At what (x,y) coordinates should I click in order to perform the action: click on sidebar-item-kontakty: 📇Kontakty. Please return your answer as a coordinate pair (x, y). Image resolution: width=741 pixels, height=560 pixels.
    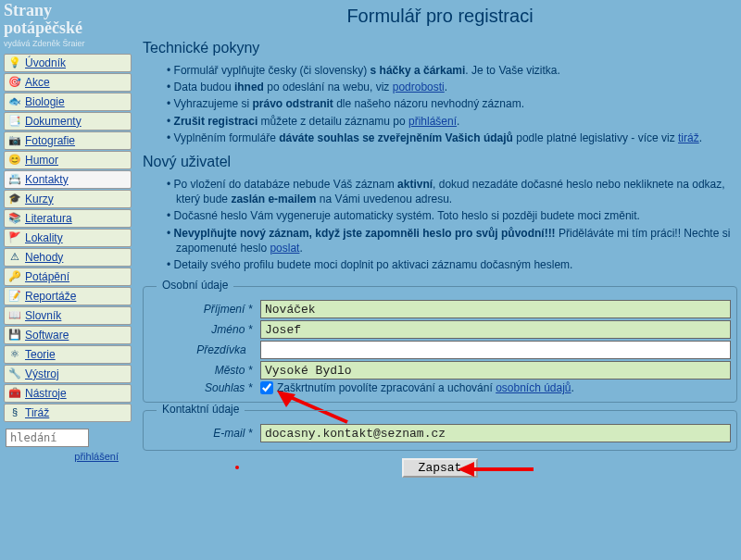
    Looking at the image, I should click on (68, 180).